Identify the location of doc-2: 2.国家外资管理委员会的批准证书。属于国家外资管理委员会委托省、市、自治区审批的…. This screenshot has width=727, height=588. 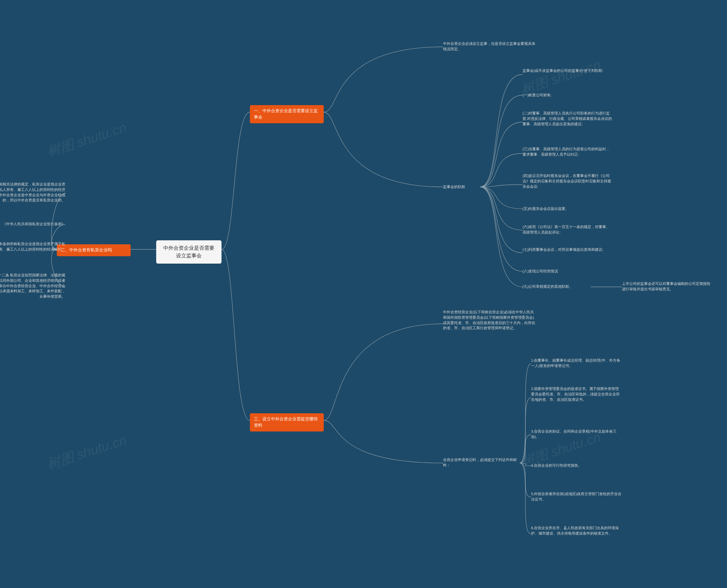
(576, 394).